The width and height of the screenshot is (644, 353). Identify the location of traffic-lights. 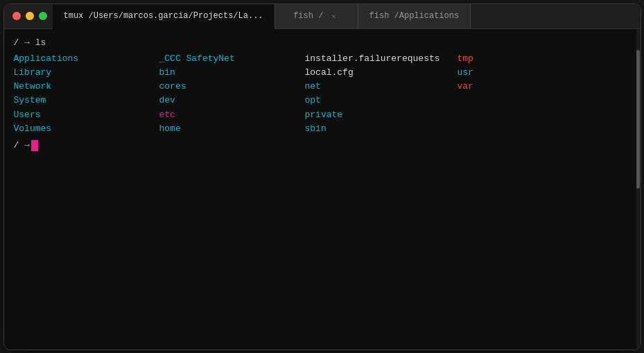
(30, 17).